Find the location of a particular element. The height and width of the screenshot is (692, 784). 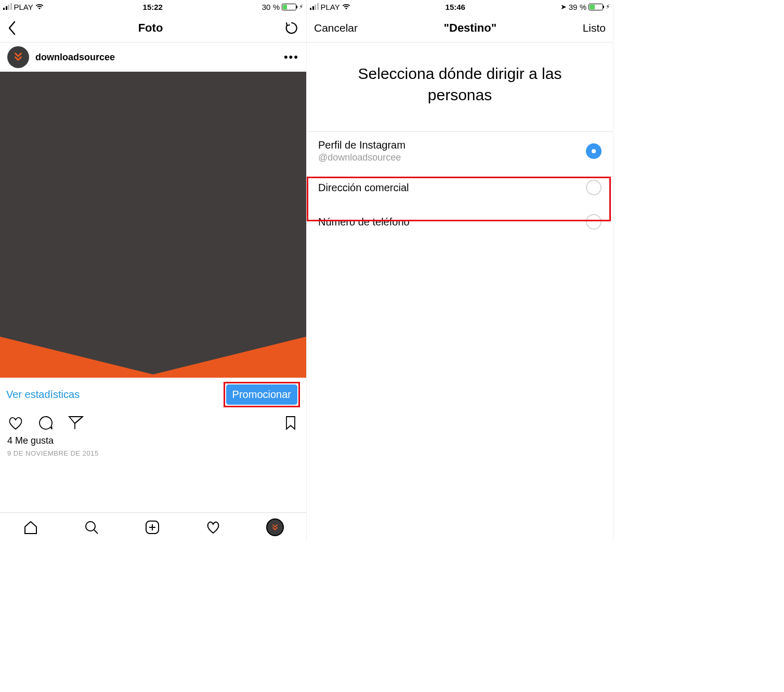

nav-header: Foto is located at coordinates (153, 28).